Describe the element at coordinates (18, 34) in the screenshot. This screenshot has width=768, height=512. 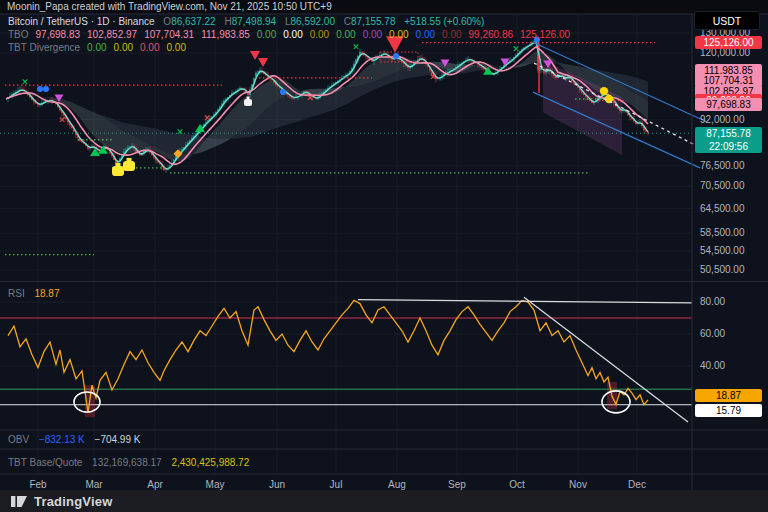
I see `tbo-label: TBO` at that location.